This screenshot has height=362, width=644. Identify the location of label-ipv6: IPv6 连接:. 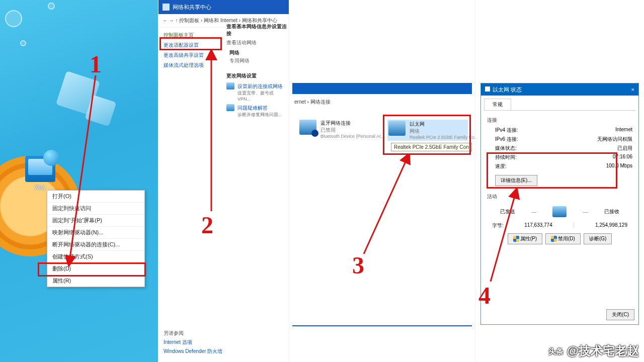
(507, 139).